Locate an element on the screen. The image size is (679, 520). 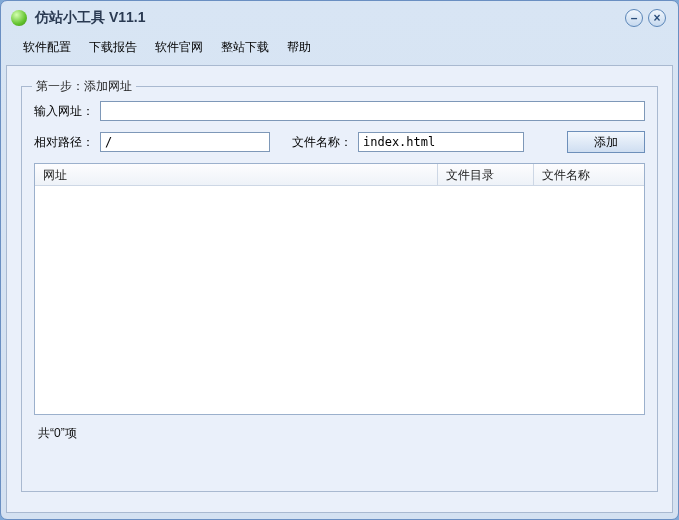
menu-config: 软件配置 is located at coordinates (47, 48).